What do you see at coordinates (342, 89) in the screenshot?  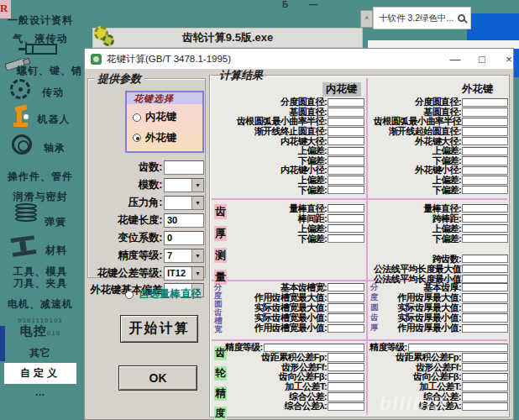 I see `internal-spline-header: 内花键` at bounding box center [342, 89].